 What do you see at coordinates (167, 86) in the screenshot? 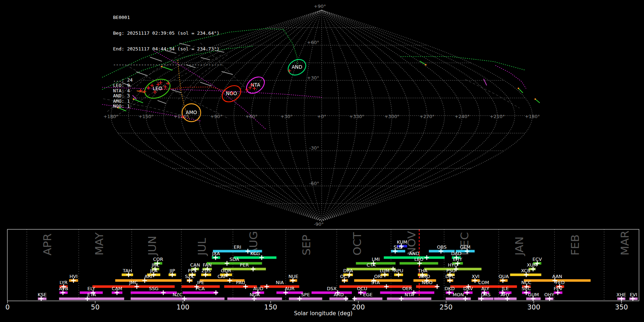
I see `count-line: LEO: 9` at bounding box center [167, 86].